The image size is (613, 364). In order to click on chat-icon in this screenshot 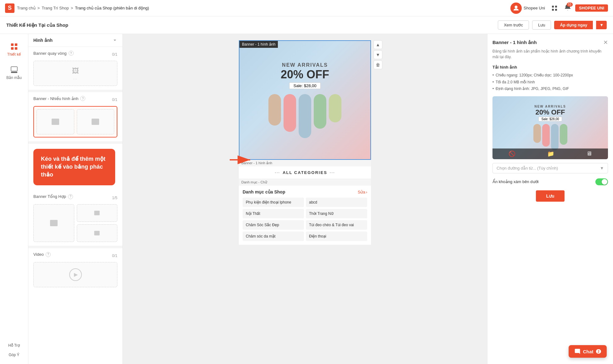, I will do `click(577, 351)`.